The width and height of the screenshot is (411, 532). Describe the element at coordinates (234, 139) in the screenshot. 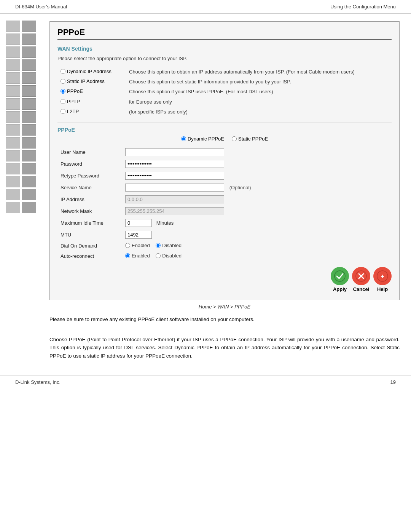

I see `static-pppoe-radio` at that location.